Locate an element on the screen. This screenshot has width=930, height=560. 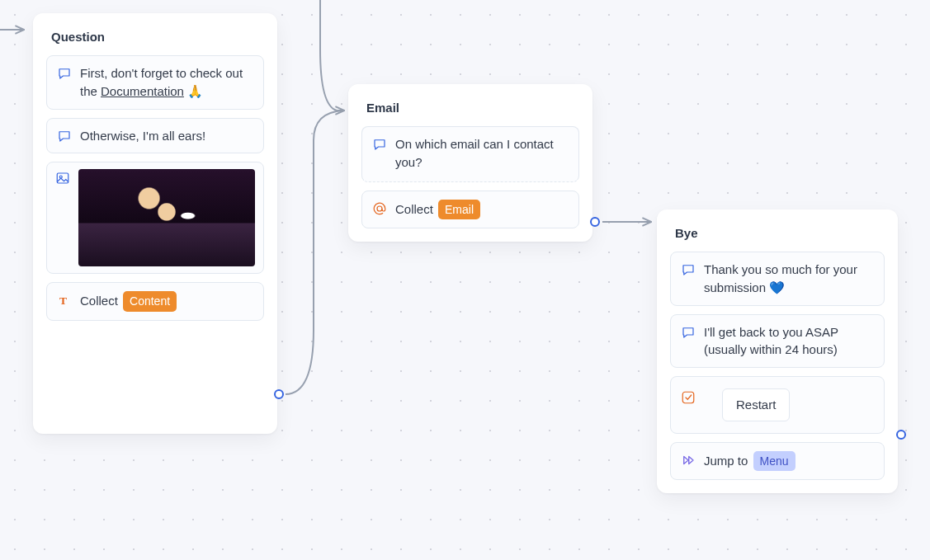
message-block: Otherwise, I'm all ears! is located at coordinates (155, 136).